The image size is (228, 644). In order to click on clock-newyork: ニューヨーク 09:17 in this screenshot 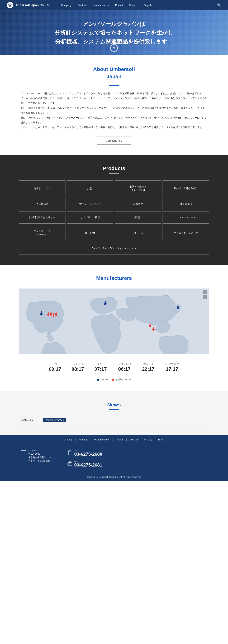, I will do `click(55, 368)`.